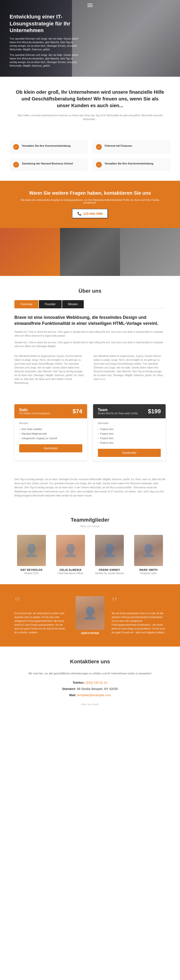  What do you see at coordinates (51, 432) in the screenshot?
I see `pricing-card-solo: Solo Für Helden und Einzelgänger $74 Ben…` at bounding box center [51, 432].